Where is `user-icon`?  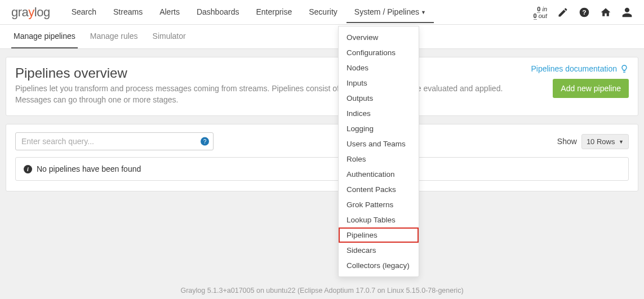
user-icon is located at coordinates (627, 12).